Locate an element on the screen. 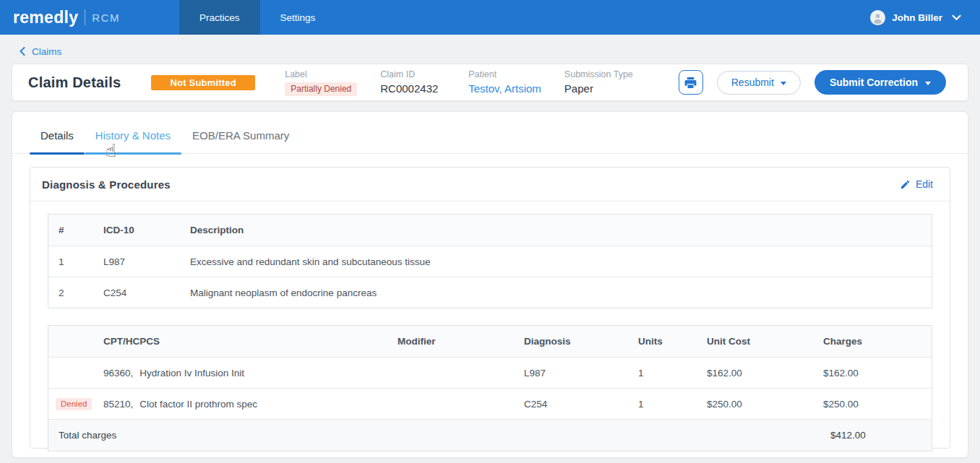 The height and width of the screenshot is (463, 980). breadcrumb-label: Claims is located at coordinates (46, 52).